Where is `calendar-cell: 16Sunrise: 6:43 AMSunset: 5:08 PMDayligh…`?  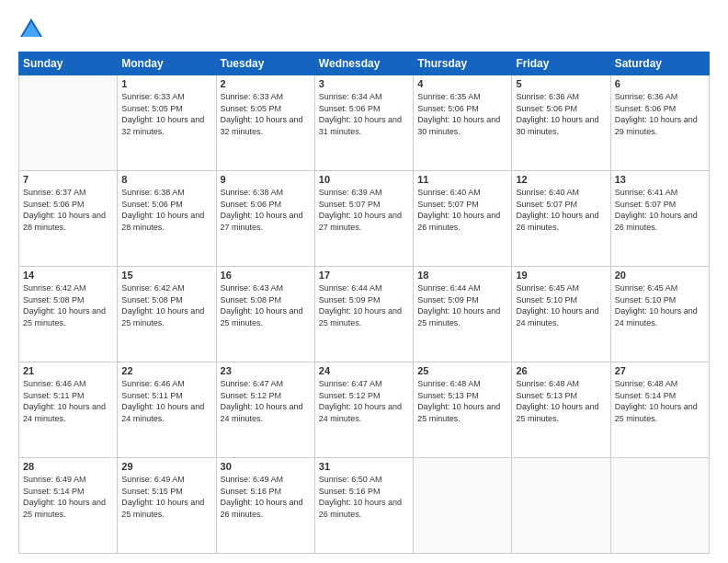 calendar-cell: 16Sunrise: 6:43 AMSunset: 5:08 PMDayligh… is located at coordinates (265, 315).